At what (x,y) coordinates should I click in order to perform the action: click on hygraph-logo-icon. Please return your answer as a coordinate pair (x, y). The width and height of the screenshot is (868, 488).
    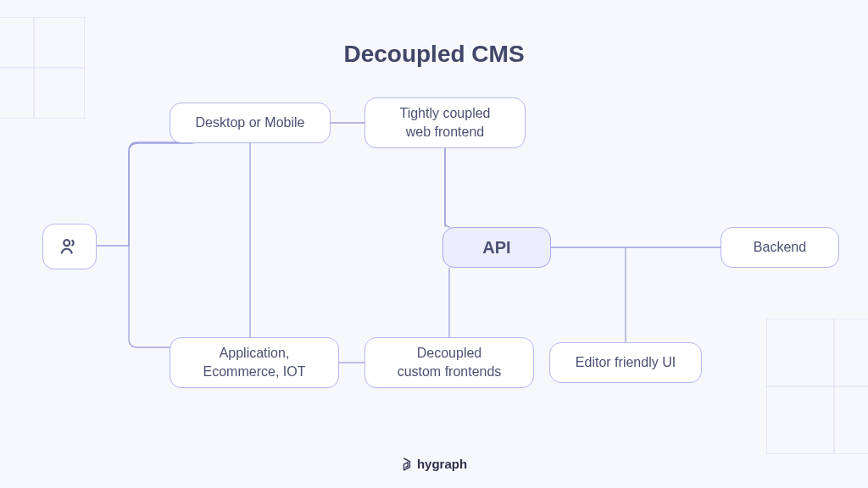
    Looking at the image, I should click on (407, 464).